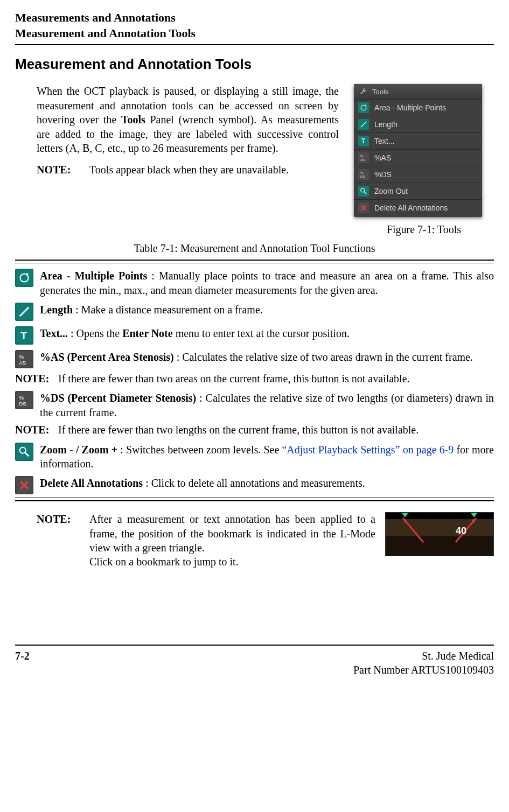 The width and height of the screenshot is (509, 812). Describe the element at coordinates (418, 191) in the screenshot. I see `tools-panel-item: Zoom Out` at that location.